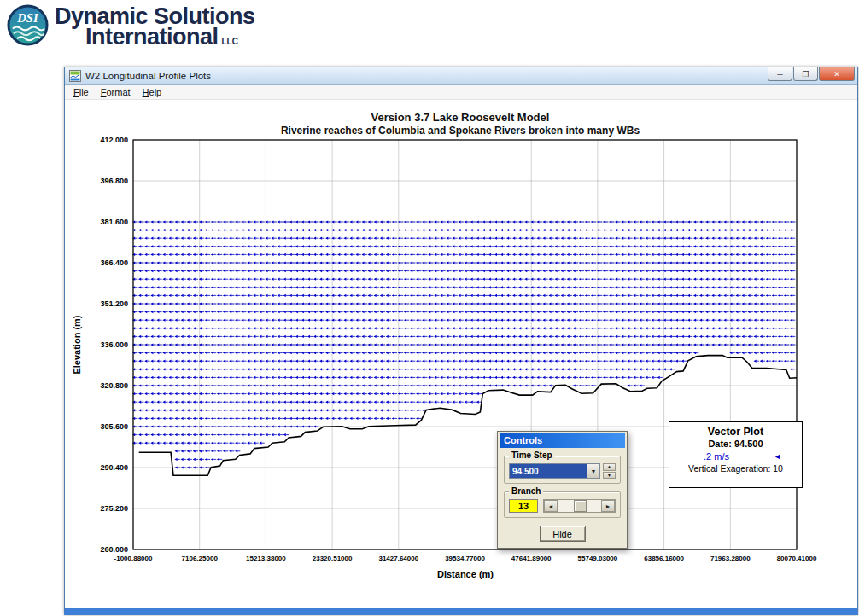 Image resolution: width=859 pixels, height=616 pixels. What do you see at coordinates (398, 558) in the screenshot?
I see `svg-text: 31427.64000` at bounding box center [398, 558].